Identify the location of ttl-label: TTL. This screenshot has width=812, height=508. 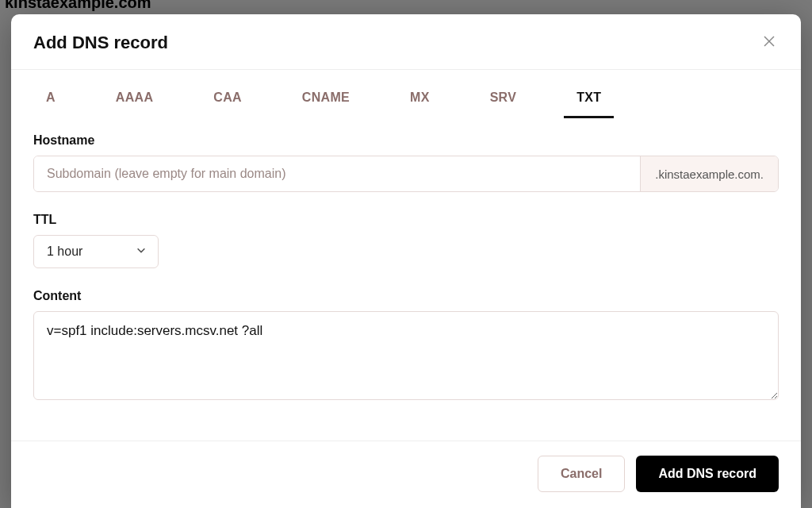
(406, 220).